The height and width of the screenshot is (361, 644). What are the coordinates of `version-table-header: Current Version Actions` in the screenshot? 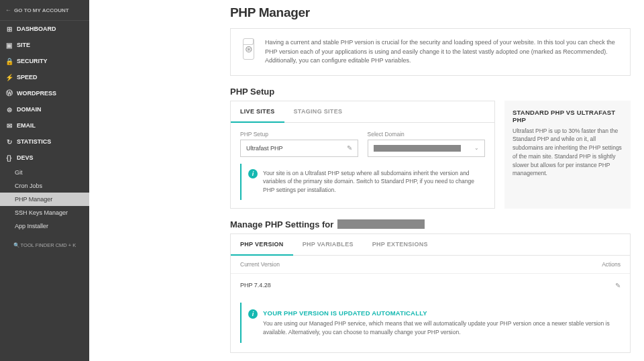 It's located at (431, 264).